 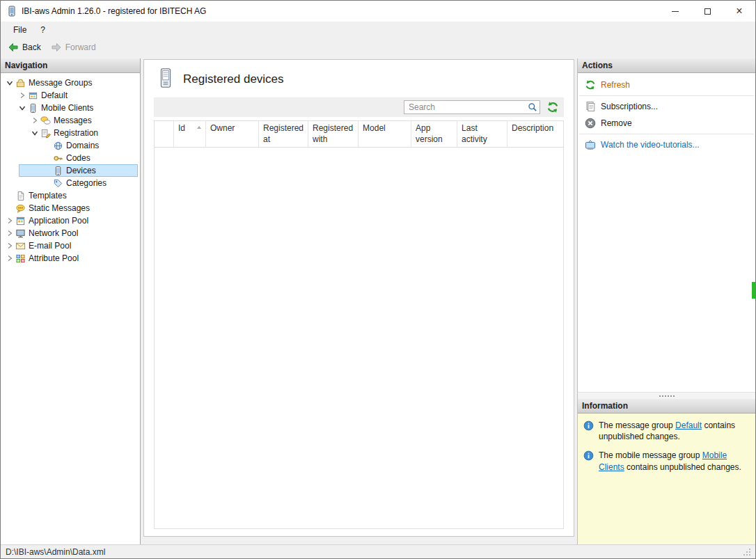 What do you see at coordinates (233, 134) in the screenshot?
I see `column-header-owner: Owner` at bounding box center [233, 134].